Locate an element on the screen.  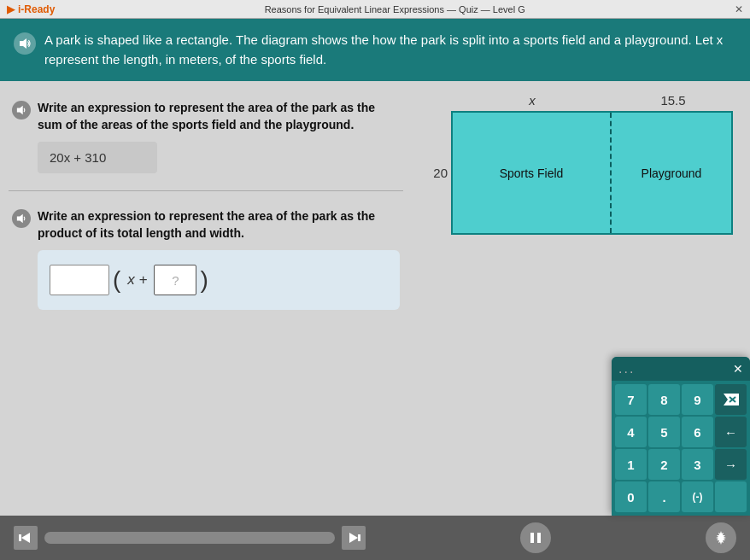
close-button: ✕ is located at coordinates (739, 9).